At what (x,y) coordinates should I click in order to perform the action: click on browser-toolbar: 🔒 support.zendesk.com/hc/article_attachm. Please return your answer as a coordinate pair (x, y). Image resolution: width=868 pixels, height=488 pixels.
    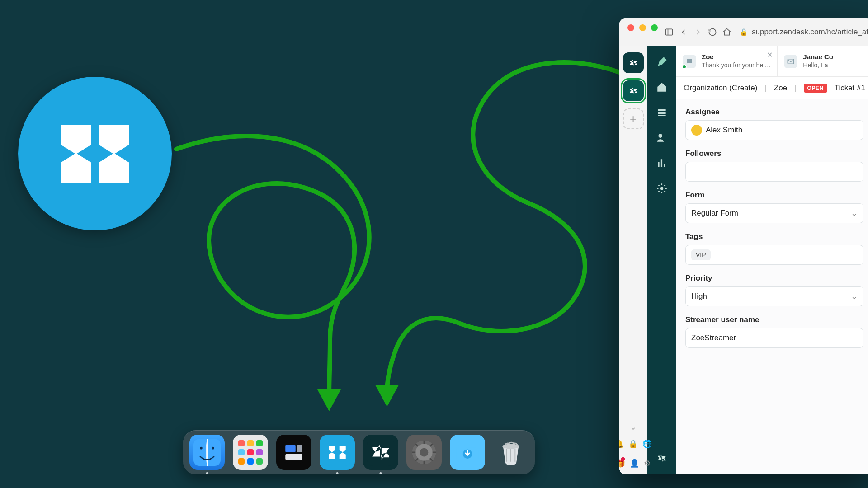
    Looking at the image, I should click on (744, 32).